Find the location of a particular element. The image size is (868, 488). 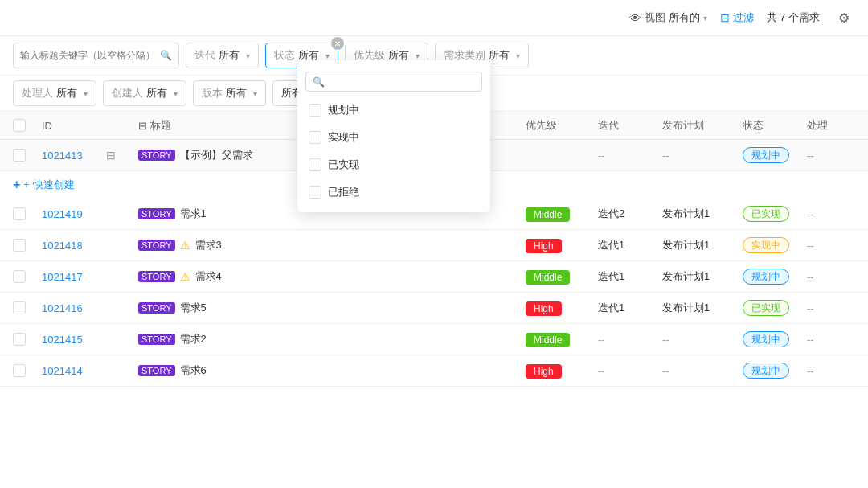

dropdown-search-icon: 🔍 is located at coordinates (318, 82).